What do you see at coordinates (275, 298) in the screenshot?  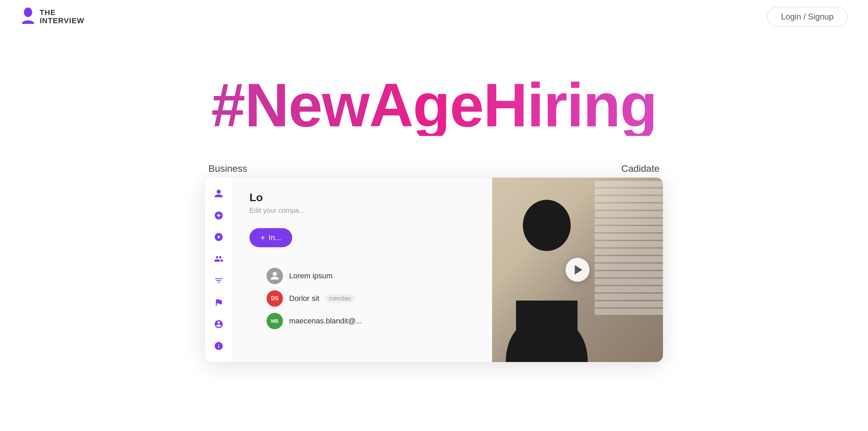 I see `avatar: DS` at bounding box center [275, 298].